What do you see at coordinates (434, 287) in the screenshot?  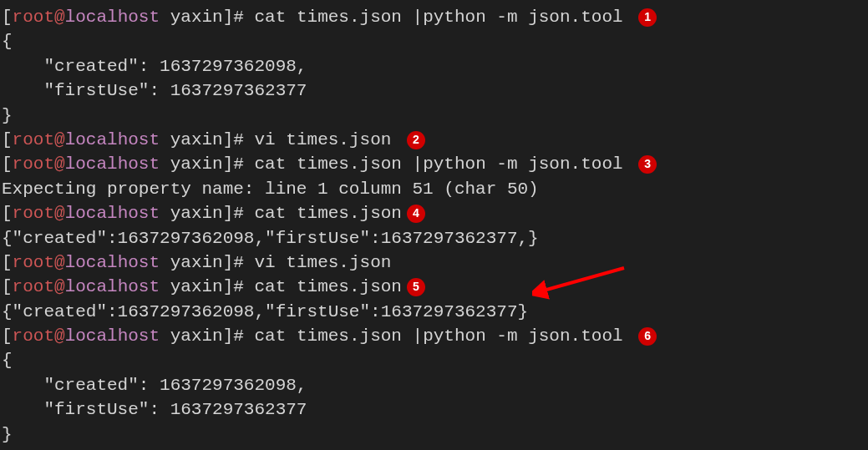 I see `terminal-line-cmd-6: [root@localhost yaxin]# cat times.json5` at bounding box center [434, 287].